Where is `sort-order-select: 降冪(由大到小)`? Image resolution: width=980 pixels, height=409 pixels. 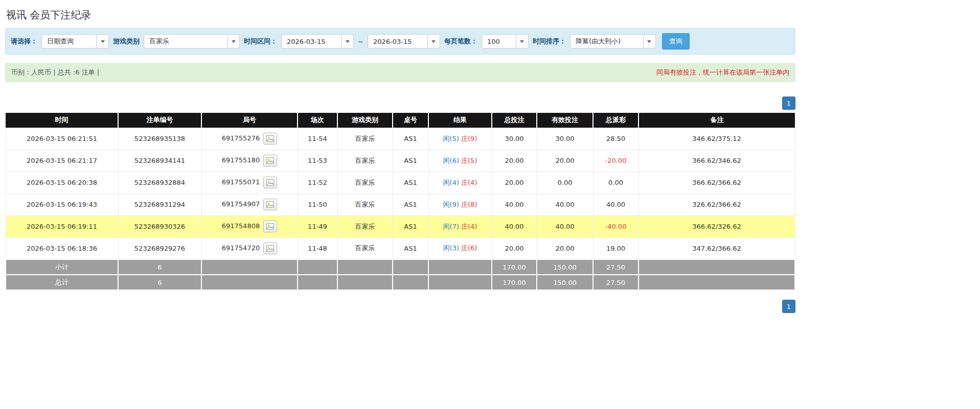
sort-order-select: 降冪(由大到小) is located at coordinates (613, 41).